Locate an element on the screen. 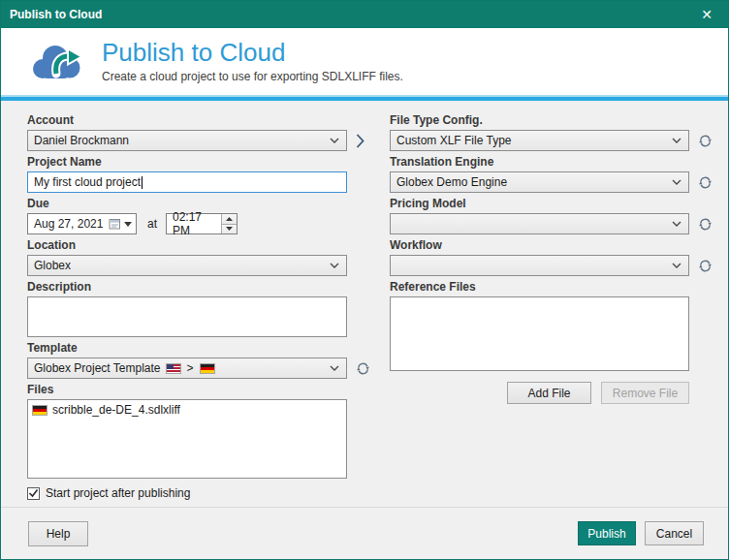 Image resolution: width=729 pixels, height=560 pixels. file-list-item: scribble_de-DE_4.sdlxliff is located at coordinates (187, 410).